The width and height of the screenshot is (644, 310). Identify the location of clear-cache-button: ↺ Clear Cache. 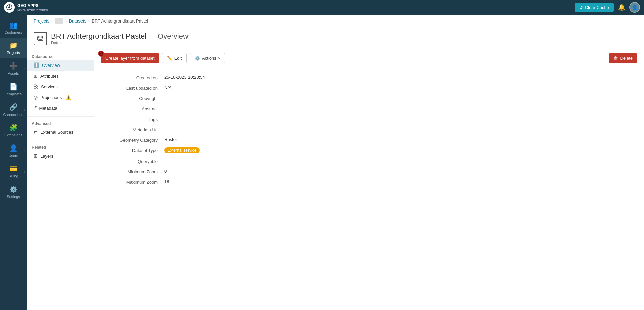
(594, 7).